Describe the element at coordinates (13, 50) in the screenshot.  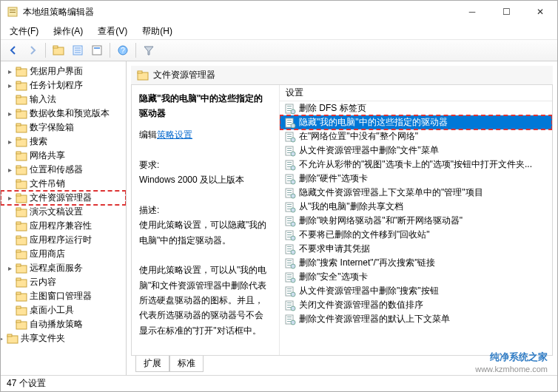
I see `back-button` at that location.